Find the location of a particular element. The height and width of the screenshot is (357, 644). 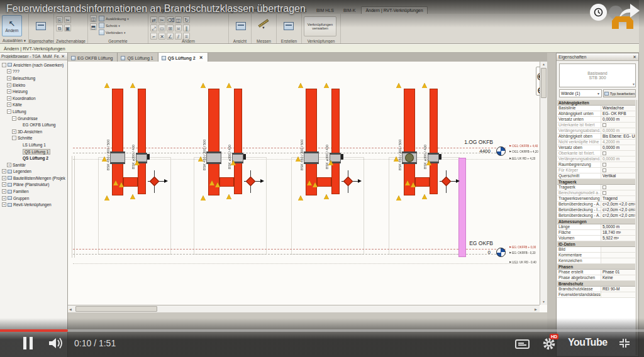

property-row-querschnitt: QuerschnittVertikal is located at coordinates (596, 176).